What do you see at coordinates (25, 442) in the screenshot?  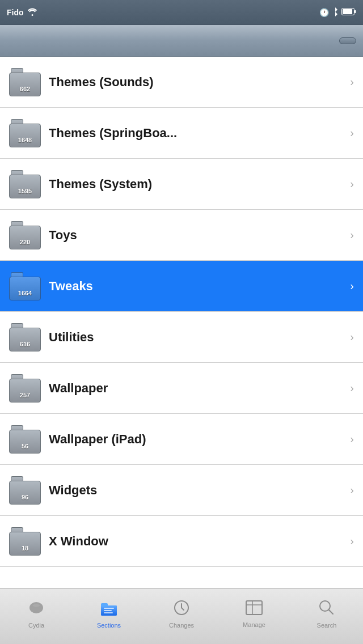 I see `folder-body: 56` at bounding box center [25, 442].